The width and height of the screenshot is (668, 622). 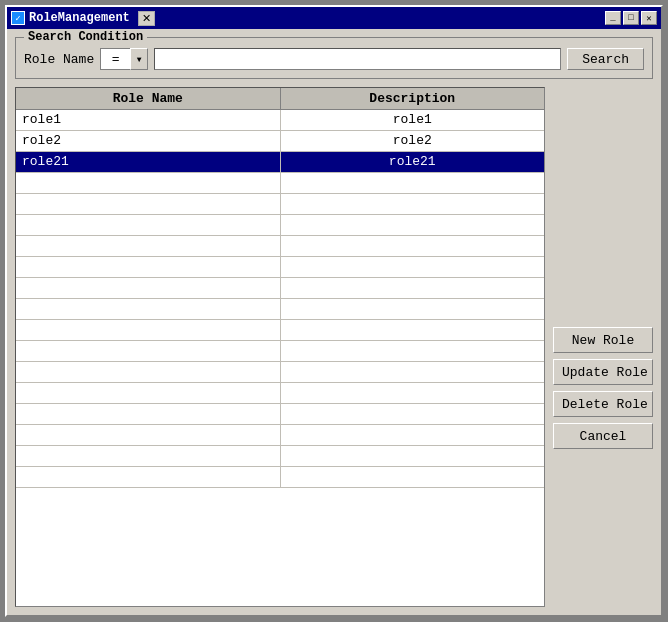 I want to click on maximize-button: □, so click(x=631, y=18).